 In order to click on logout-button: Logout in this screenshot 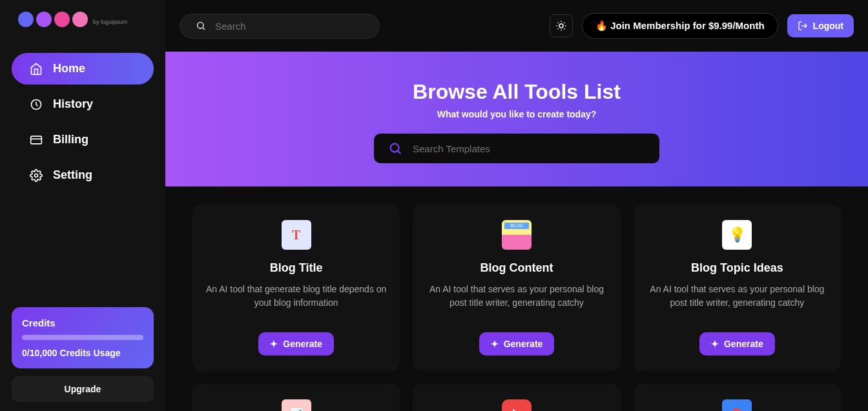, I will do `click(820, 26)`.